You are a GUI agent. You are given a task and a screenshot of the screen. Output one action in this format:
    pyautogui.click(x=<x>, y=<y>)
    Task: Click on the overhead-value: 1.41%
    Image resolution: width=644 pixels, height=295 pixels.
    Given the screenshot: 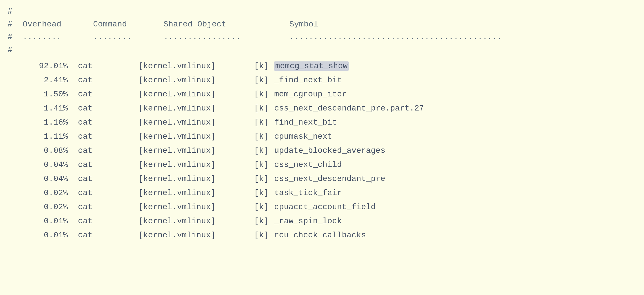 What is the action you would take?
    pyautogui.click(x=43, y=108)
    